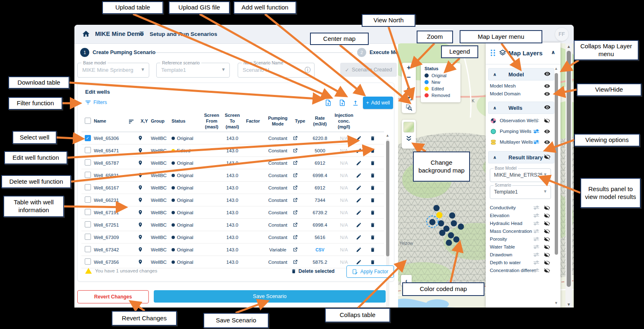  I want to click on result-layer-row: Depth to water, so click(521, 263).